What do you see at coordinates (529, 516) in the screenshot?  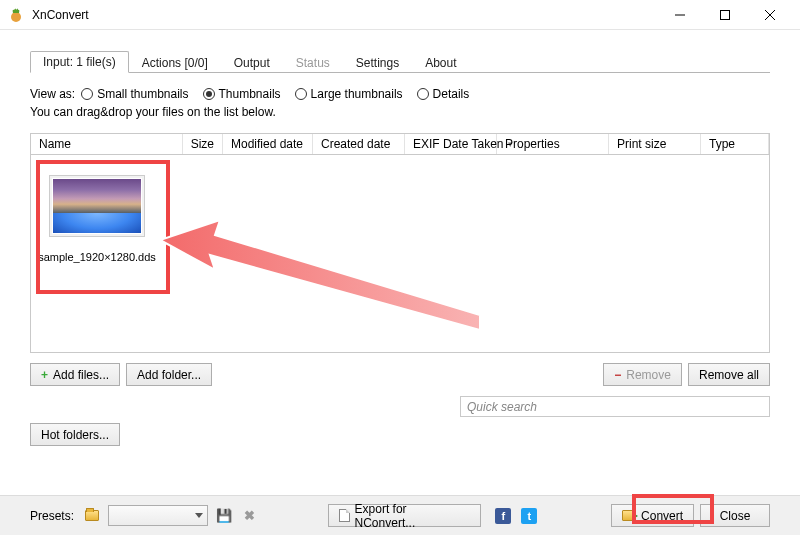 I see `twitter-button: t` at bounding box center [529, 516].